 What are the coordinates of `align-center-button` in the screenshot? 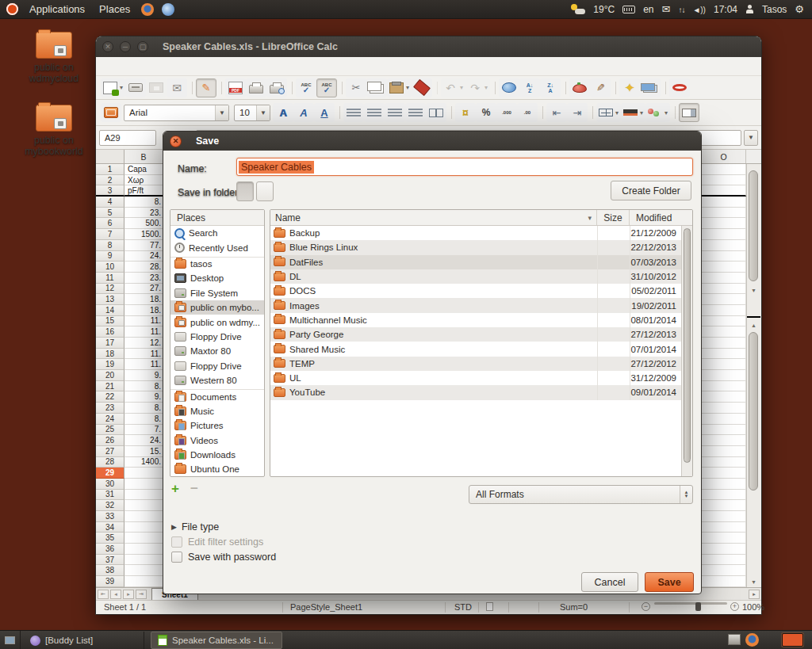 It's located at (374, 113).